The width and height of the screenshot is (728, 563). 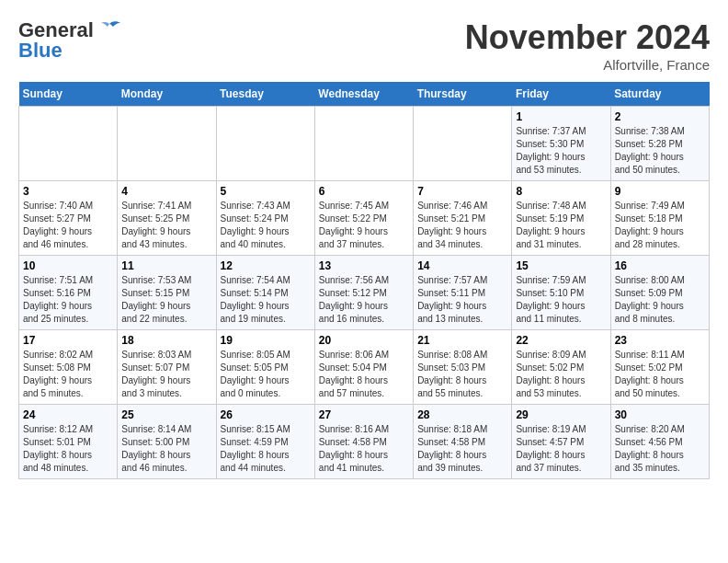 What do you see at coordinates (167, 368) in the screenshot?
I see `calendar-cell: 18Sunrise: 8:03 AMSunset: 5:07 PMDayligh…` at bounding box center [167, 368].